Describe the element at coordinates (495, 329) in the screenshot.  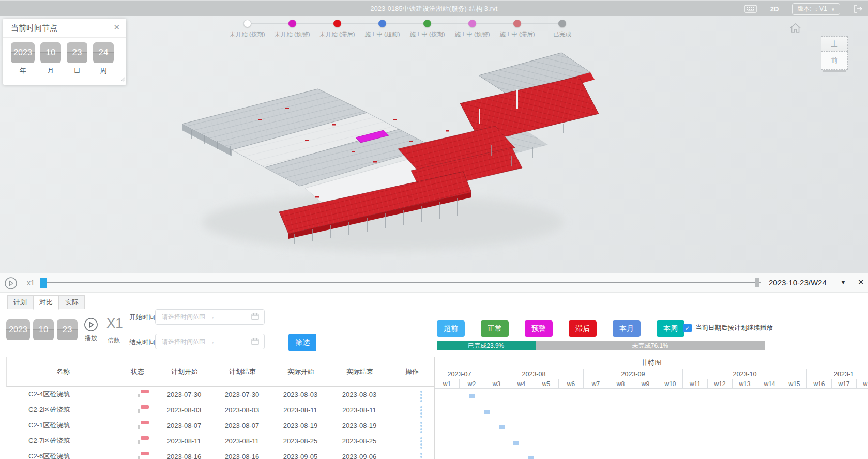
I see `filter-status-button: 正常` at that location.